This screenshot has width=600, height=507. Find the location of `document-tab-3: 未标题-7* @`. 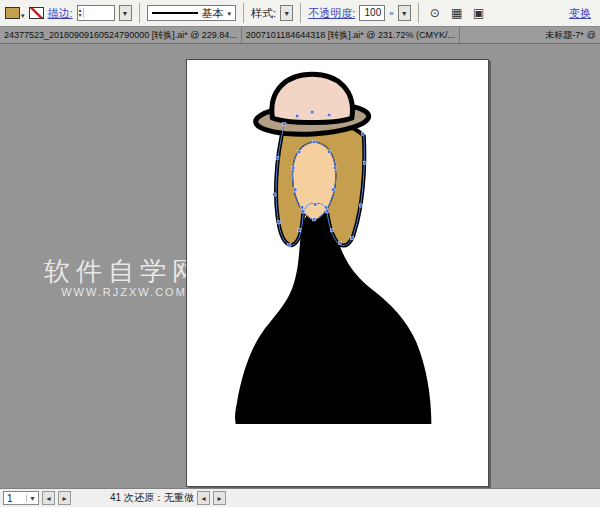

document-tab-3: 未标题-7* @ is located at coordinates (572, 36).